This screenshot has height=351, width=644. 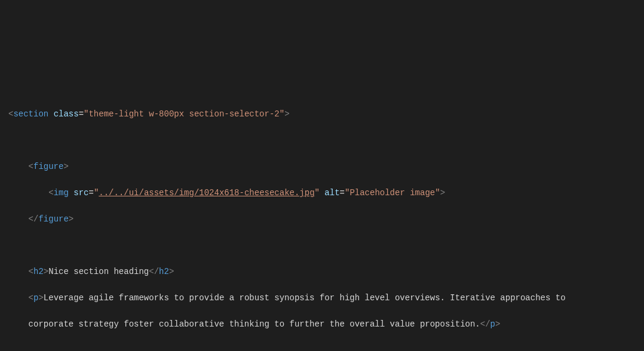 What do you see at coordinates (326, 272) in the screenshot?
I see `code-line: <h2>Nice section heading</h2>` at bounding box center [326, 272].